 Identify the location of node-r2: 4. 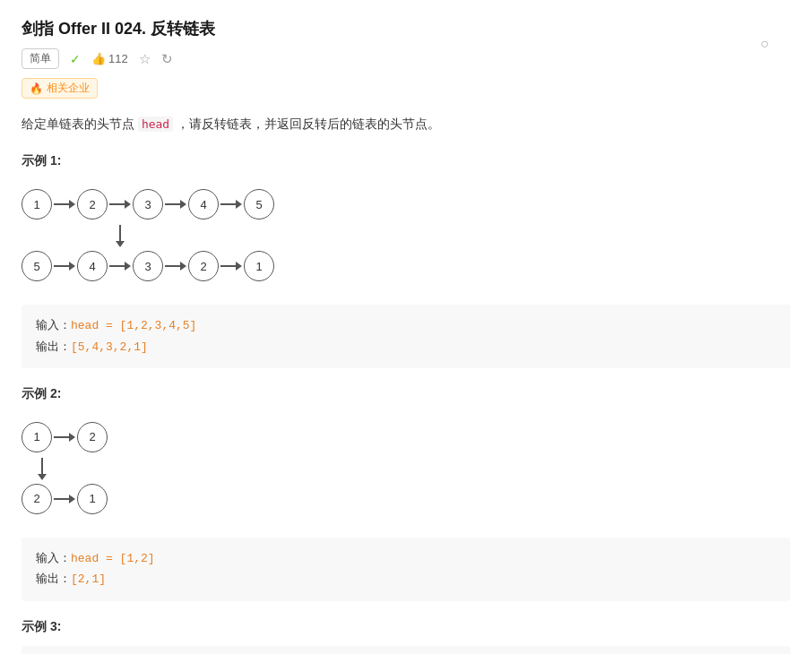
(92, 266).